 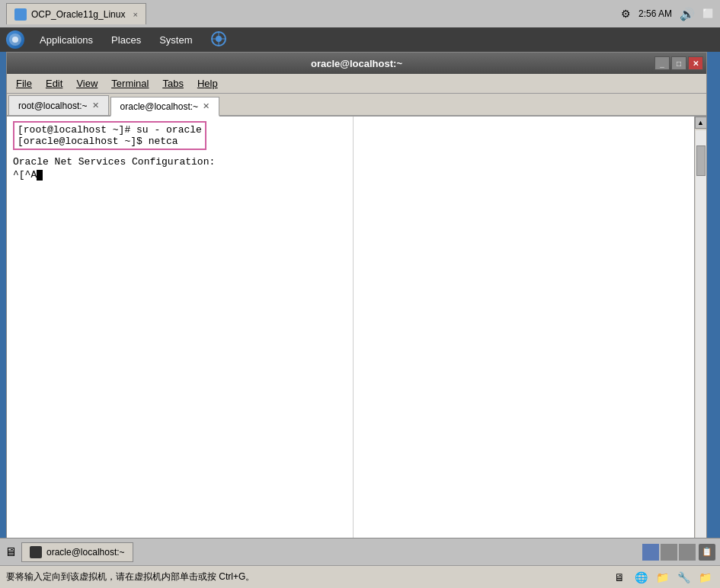 I want to click on show-desktop-icon: 🖥, so click(x=11, y=552).